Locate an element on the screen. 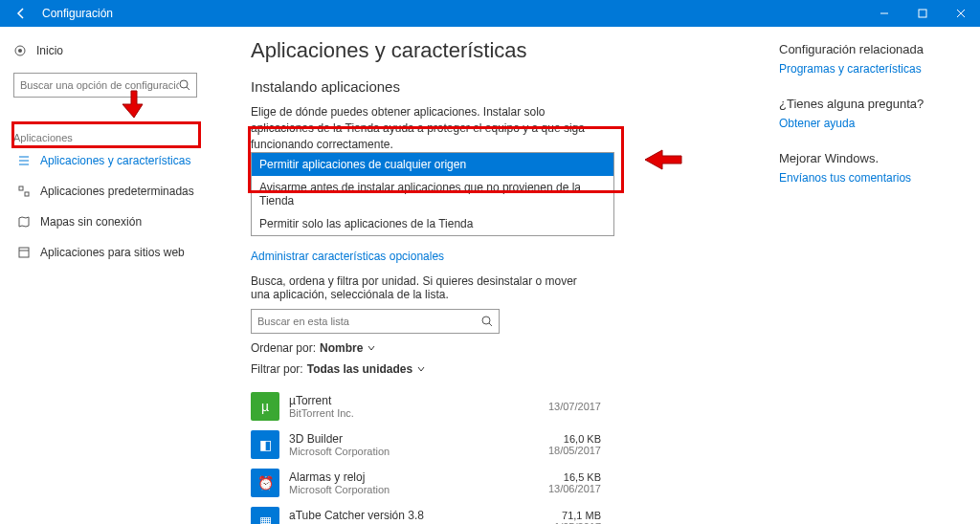 This screenshot has height=524, width=980. app-icon: ◧ is located at coordinates (265, 445).